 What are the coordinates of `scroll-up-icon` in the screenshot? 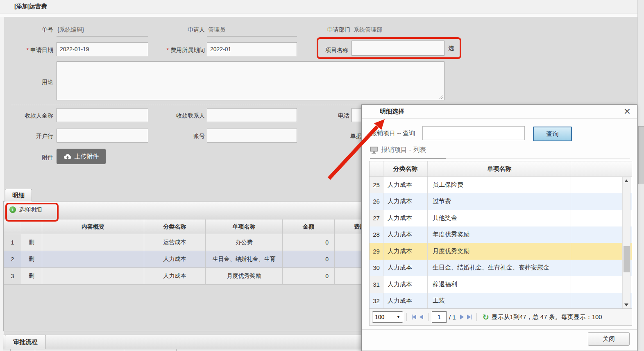 It's located at (626, 181).